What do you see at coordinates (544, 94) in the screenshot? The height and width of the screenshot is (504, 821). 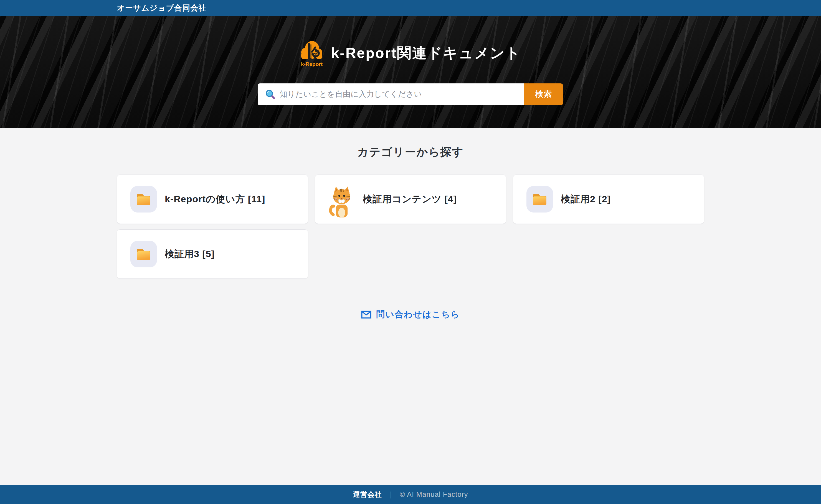 I see `search-button: 検索` at bounding box center [544, 94].